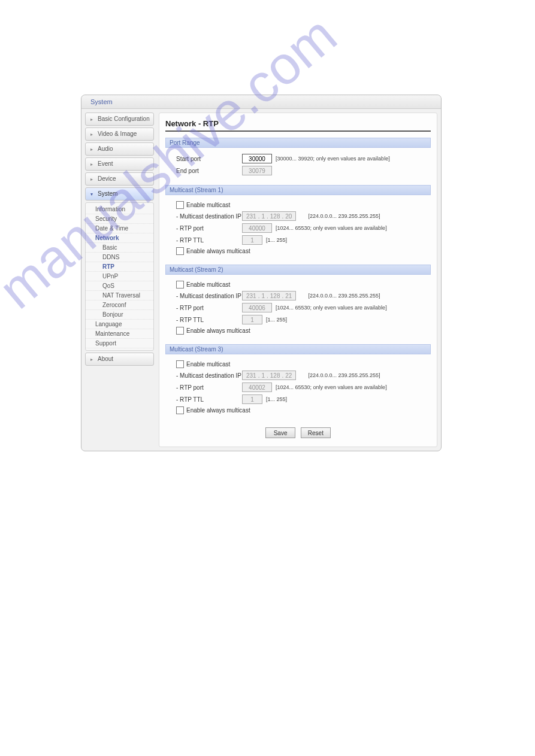  What do you see at coordinates (209, 308) in the screenshot?
I see `rtp-port-label-2: RTP port` at bounding box center [209, 308].